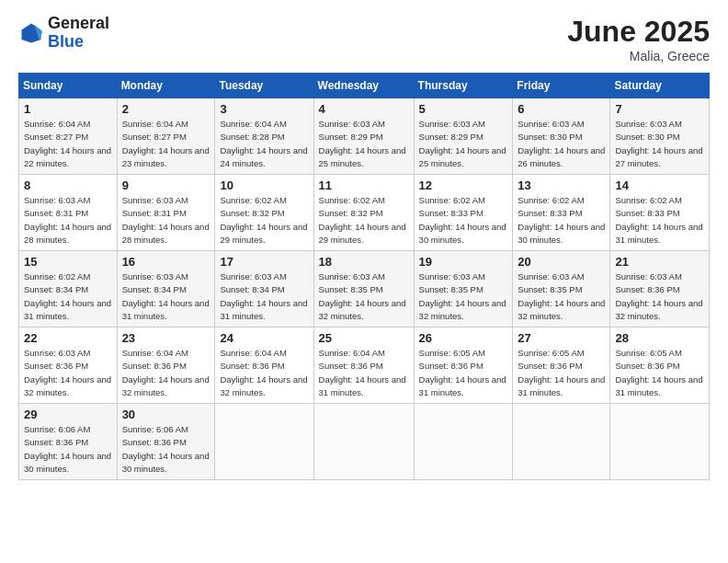 This screenshot has width=728, height=563. I want to click on day-number: 10, so click(264, 186).